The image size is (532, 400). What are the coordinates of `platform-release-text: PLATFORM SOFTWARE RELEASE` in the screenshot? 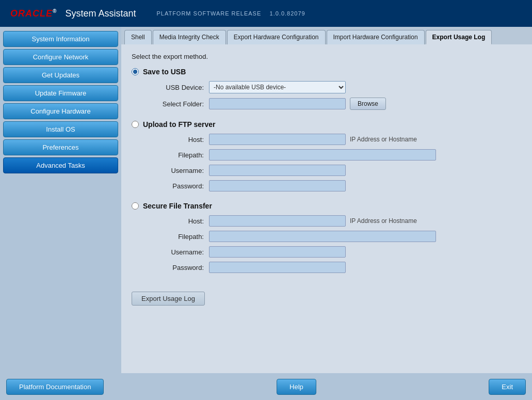 It's located at (208, 13).